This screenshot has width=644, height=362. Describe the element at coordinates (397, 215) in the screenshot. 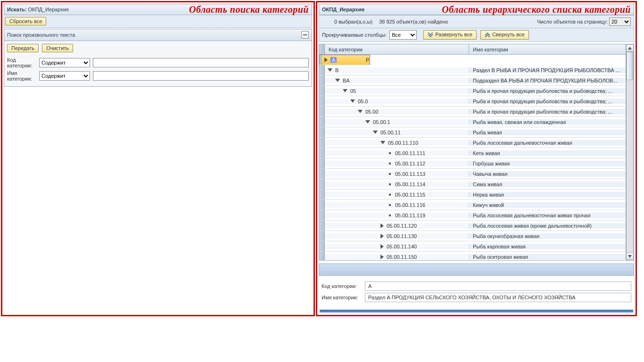

I see `cell-code: 05.00.11.119` at that location.